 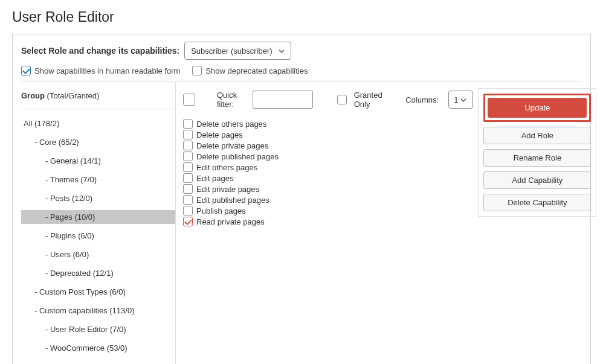 I want to click on rename-role-button: Rename Role, so click(x=537, y=158).